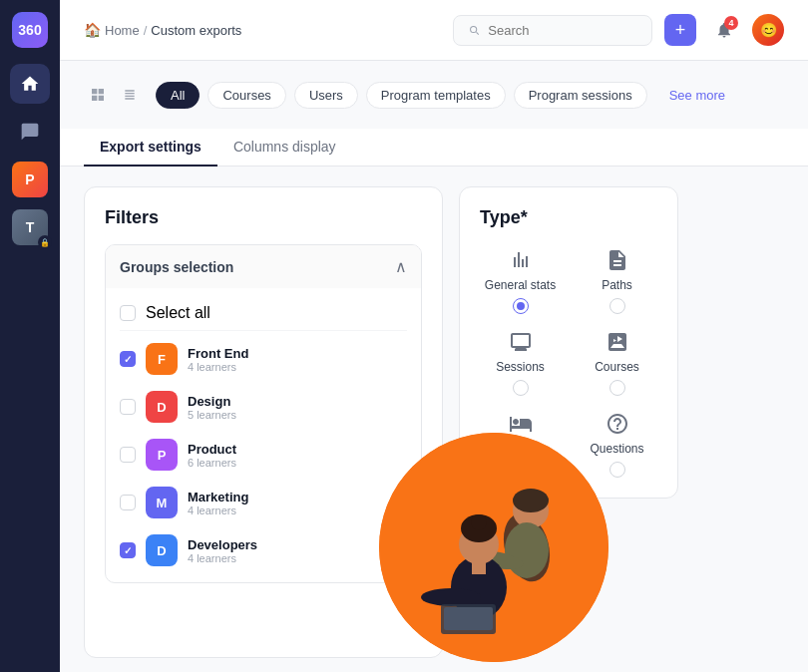 This screenshot has width=808, height=672. What do you see at coordinates (217, 367) in the screenshot?
I see `group-count-frontend: 4 learners` at bounding box center [217, 367].